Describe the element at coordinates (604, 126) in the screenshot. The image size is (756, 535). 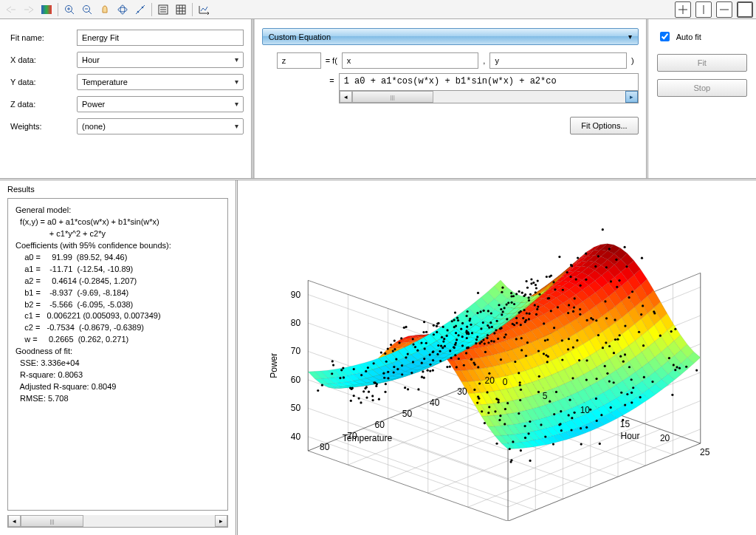
I see `fit-options-button: Fit Options...` at that location.